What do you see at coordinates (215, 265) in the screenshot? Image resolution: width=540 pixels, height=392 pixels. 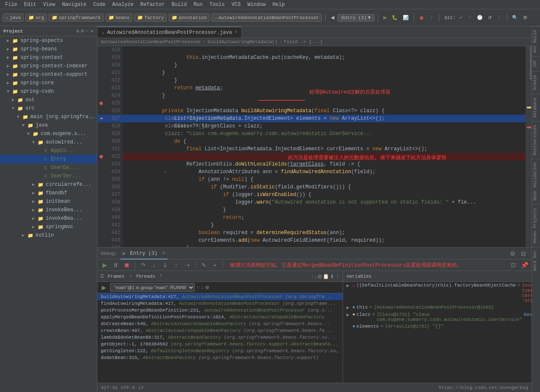 I see `add-watch-btn: +` at bounding box center [215, 265].